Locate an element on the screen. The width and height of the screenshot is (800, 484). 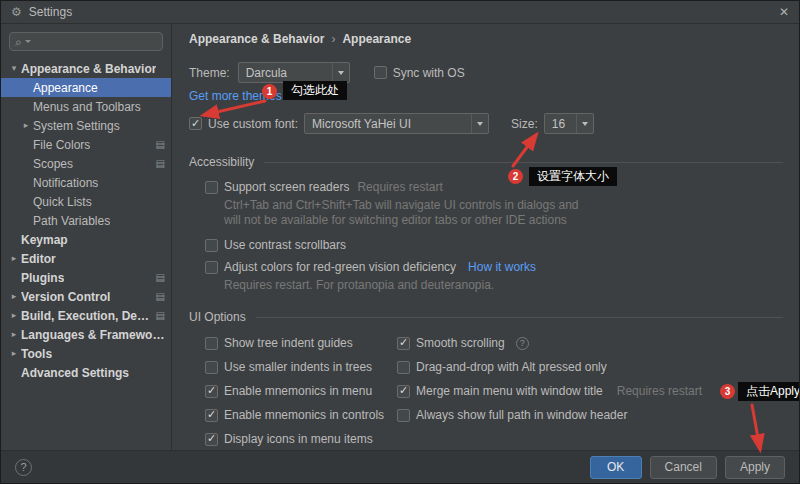
checkbox-label: Adjust colors for red-green vision defic… is located at coordinates (340, 267).